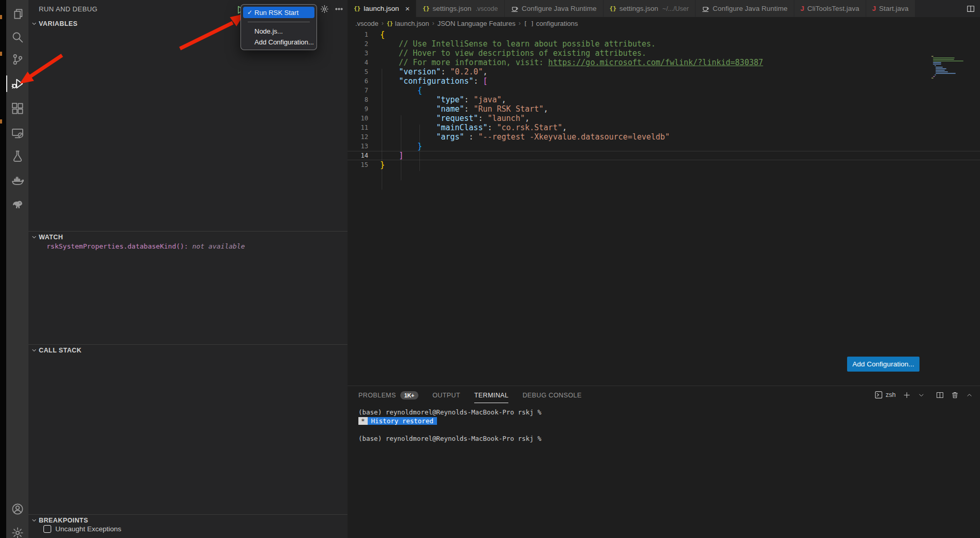  I want to click on more-actions-icon, so click(339, 9).